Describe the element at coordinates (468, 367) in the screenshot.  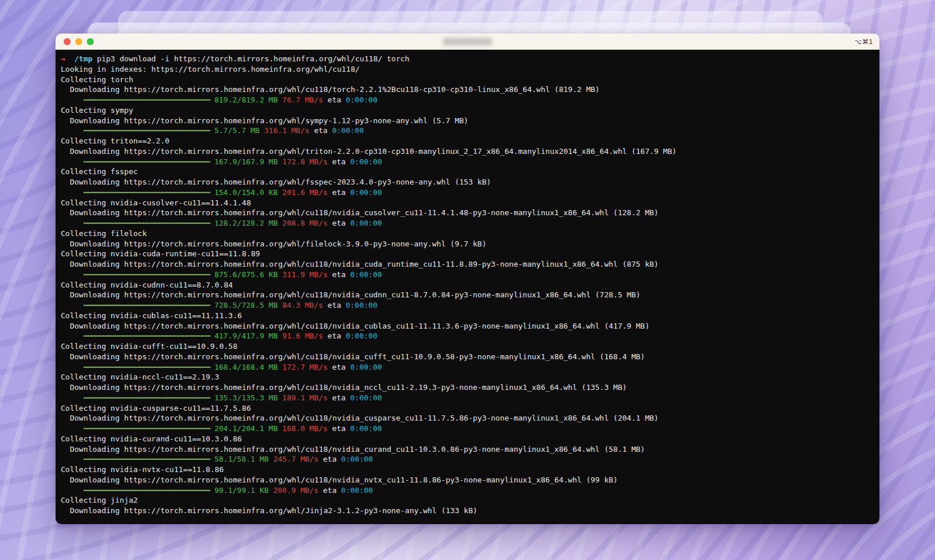
I see `terminal-line: ━━━━━━━━━━━━━━━━━━━━━━━━━━━━━━━━ 168.4/1…` at that location.